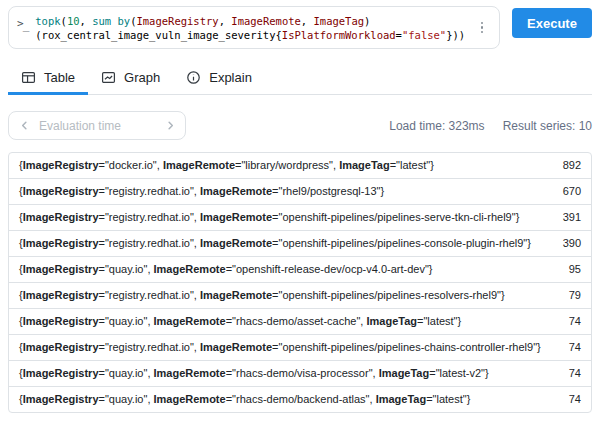 This screenshot has width=600, height=425. I want to click on query-token: ), so click(367, 21).